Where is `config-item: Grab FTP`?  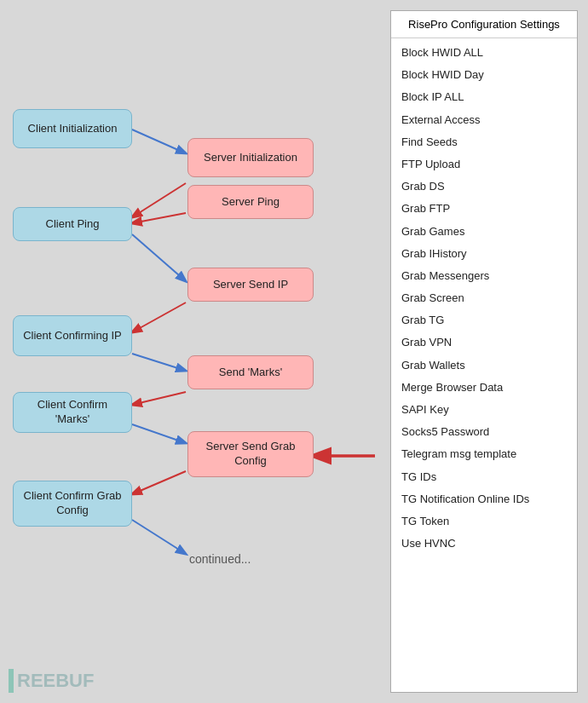
config-item: Grab FTP is located at coordinates (484, 209).